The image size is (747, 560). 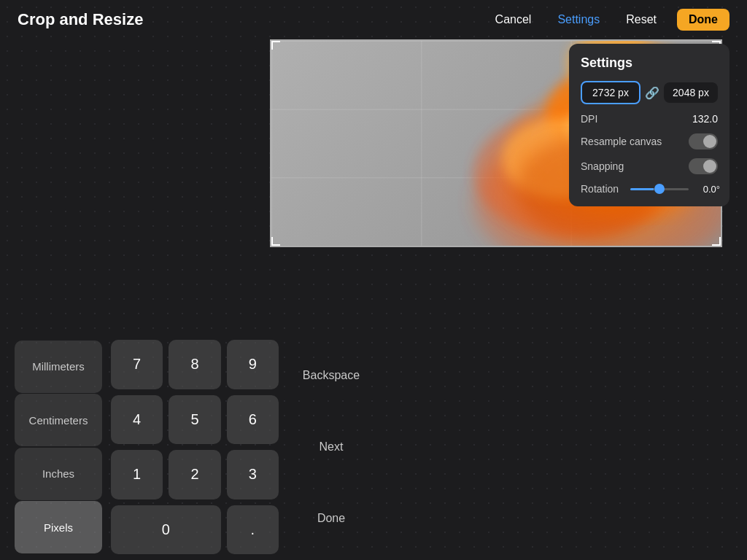 What do you see at coordinates (374, 20) in the screenshot?
I see `header: Crop and Resize Cancel Settings Reset Do…` at bounding box center [374, 20].